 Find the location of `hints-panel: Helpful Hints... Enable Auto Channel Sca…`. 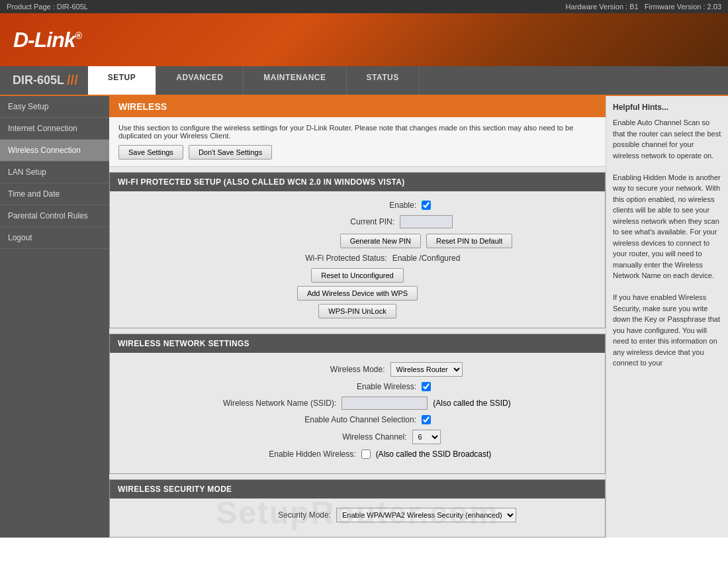

hints-panel: Helpful Hints... Enable Auto Channel Sca… is located at coordinates (667, 316).